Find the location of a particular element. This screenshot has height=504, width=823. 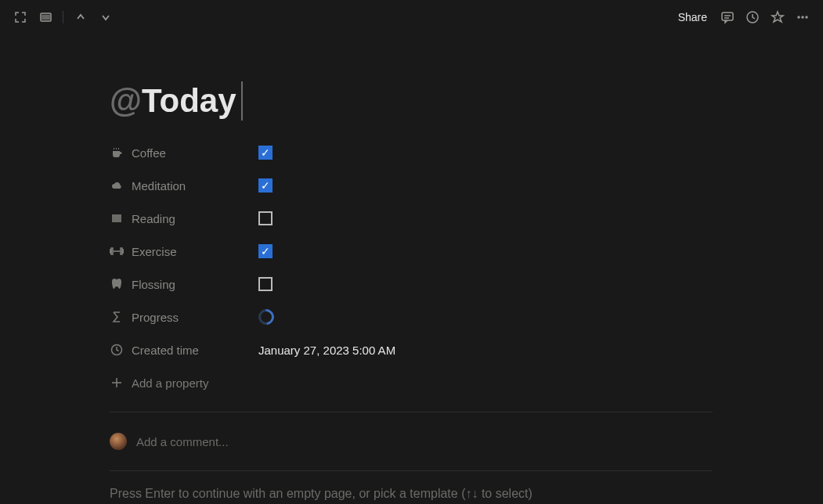

prev-page-icon is located at coordinates (81, 17).